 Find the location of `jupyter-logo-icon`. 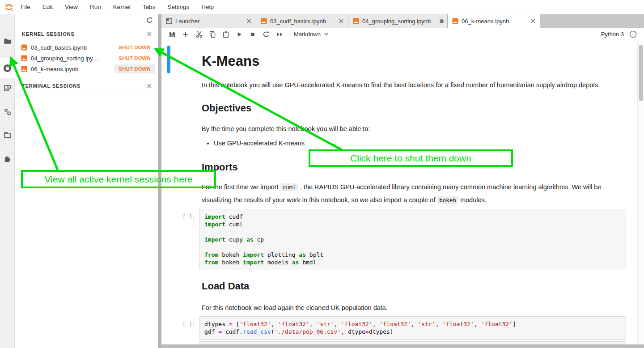

jupyter-logo-icon is located at coordinates (9, 7).